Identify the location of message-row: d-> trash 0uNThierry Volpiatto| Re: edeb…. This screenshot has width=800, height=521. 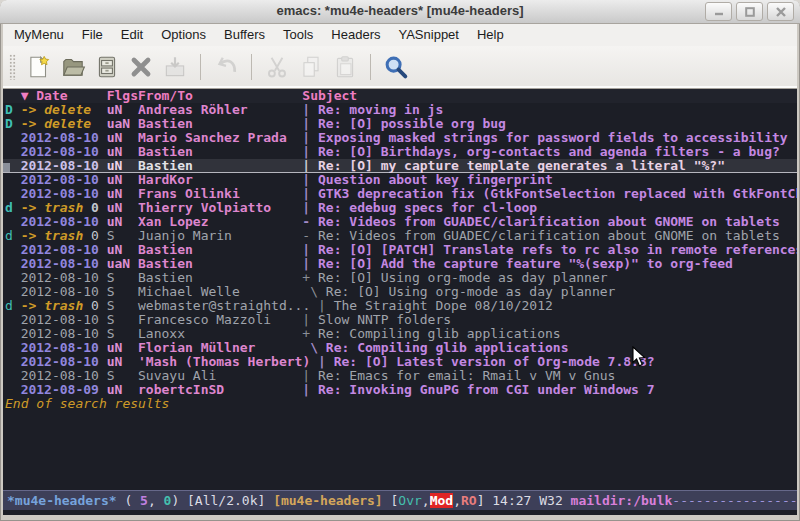
(400, 208).